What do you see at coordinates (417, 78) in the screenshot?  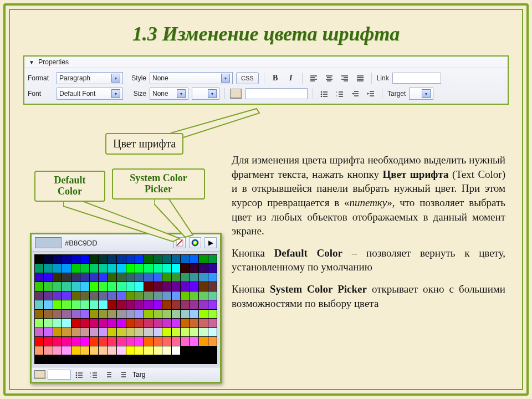 I see `link-input` at bounding box center [417, 78].